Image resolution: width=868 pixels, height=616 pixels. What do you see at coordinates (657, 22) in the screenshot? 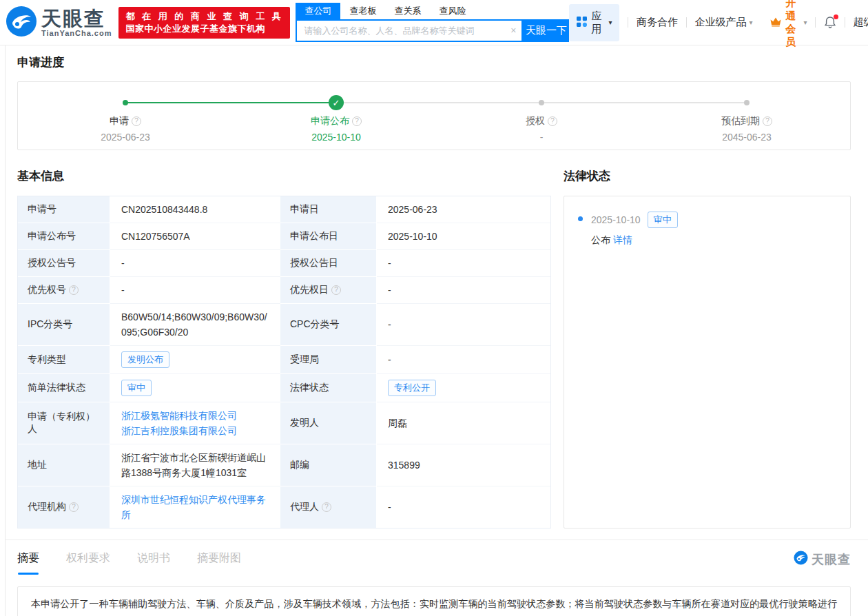
I see `nav-business-cooperation: 商务合作` at bounding box center [657, 22].